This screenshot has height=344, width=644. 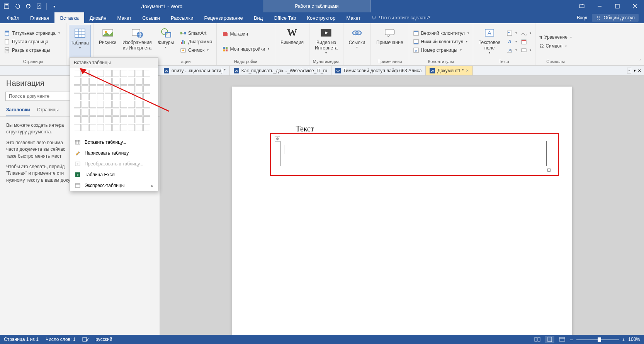 What do you see at coordinates (441, 33) in the screenshot?
I see `header-button: Верхний колонтитул▾` at bounding box center [441, 33].